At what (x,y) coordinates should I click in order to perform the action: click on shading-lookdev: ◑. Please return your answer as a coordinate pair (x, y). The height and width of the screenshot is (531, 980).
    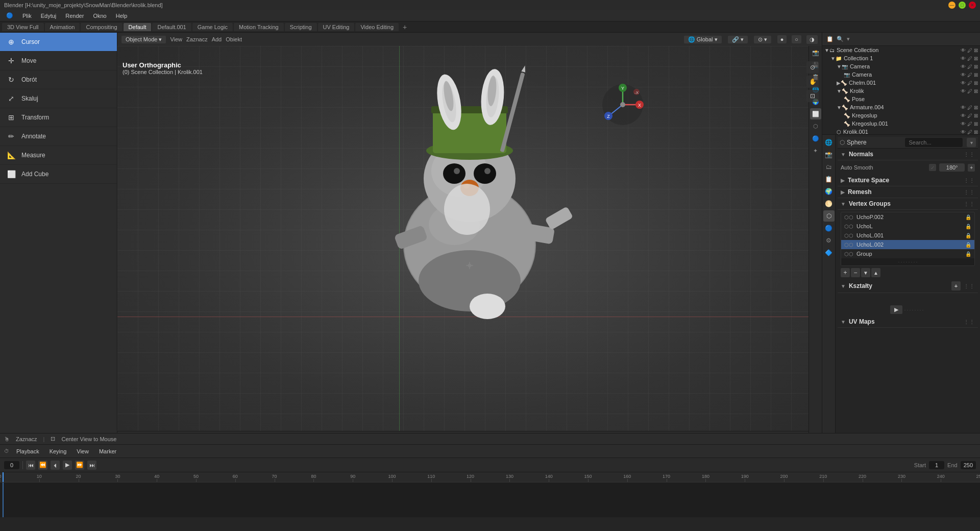
    Looking at the image, I should click on (812, 40).